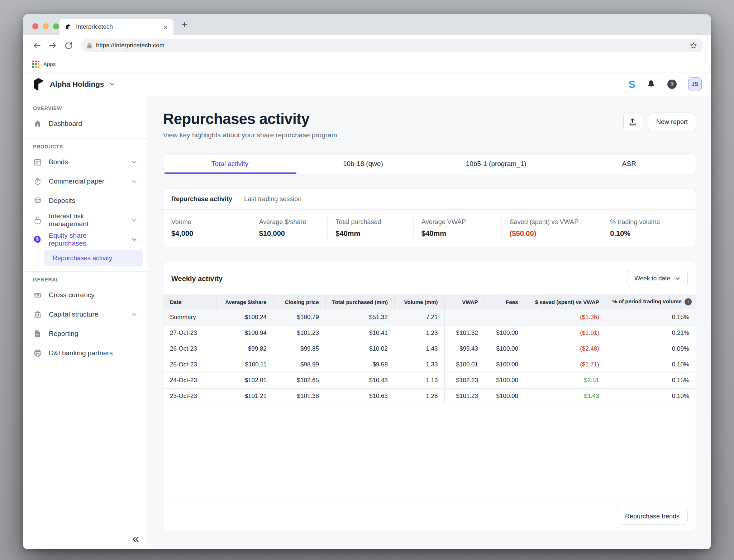 Image resolution: width=734 pixels, height=560 pixels. Describe the element at coordinates (184, 25) in the screenshot. I see `new-tab-button: +` at that location.